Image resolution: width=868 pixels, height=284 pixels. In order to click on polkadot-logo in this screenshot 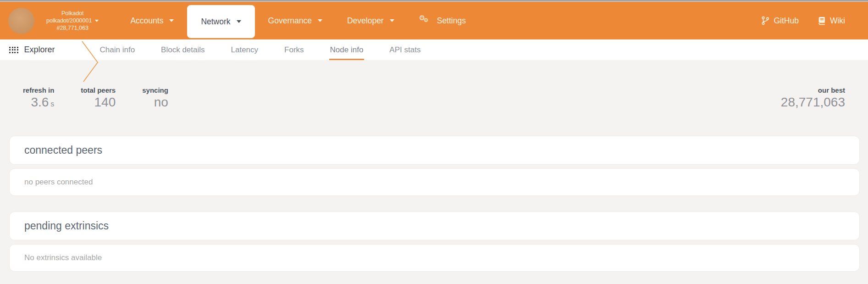, I will do `click(21, 21)`.